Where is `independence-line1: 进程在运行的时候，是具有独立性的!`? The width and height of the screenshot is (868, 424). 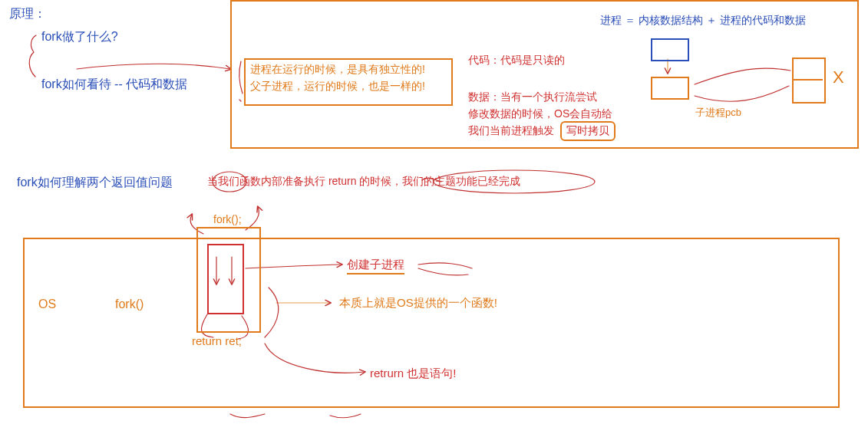
independence-line1: 进程在运行的时候，是具有独立性的! is located at coordinates (348, 70).